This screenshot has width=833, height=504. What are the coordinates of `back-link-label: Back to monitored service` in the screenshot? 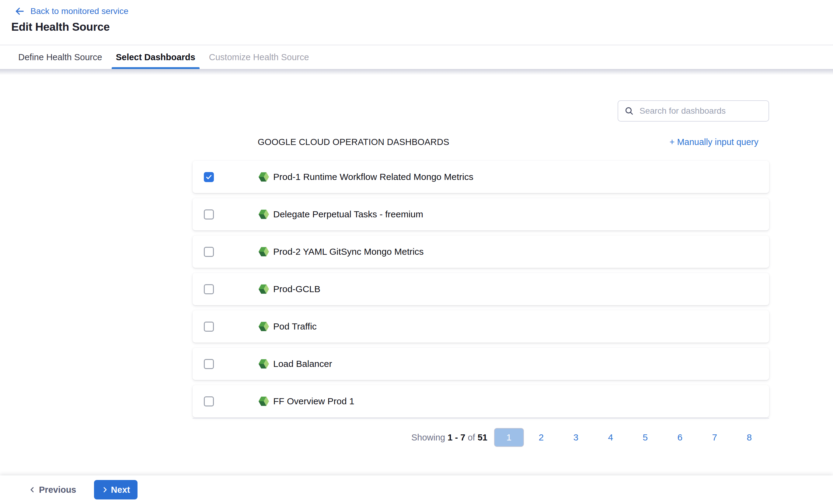 It's located at (79, 11).